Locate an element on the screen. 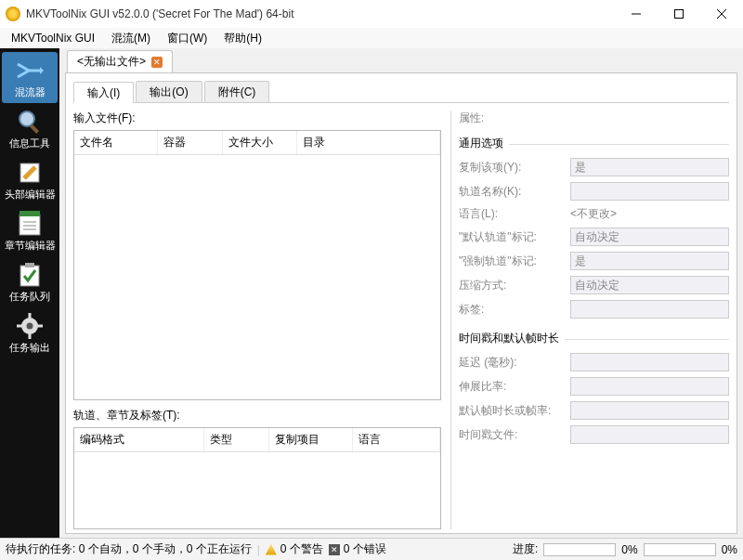 The height and width of the screenshot is (560, 743). menu-mux: 混流(M) is located at coordinates (131, 39).